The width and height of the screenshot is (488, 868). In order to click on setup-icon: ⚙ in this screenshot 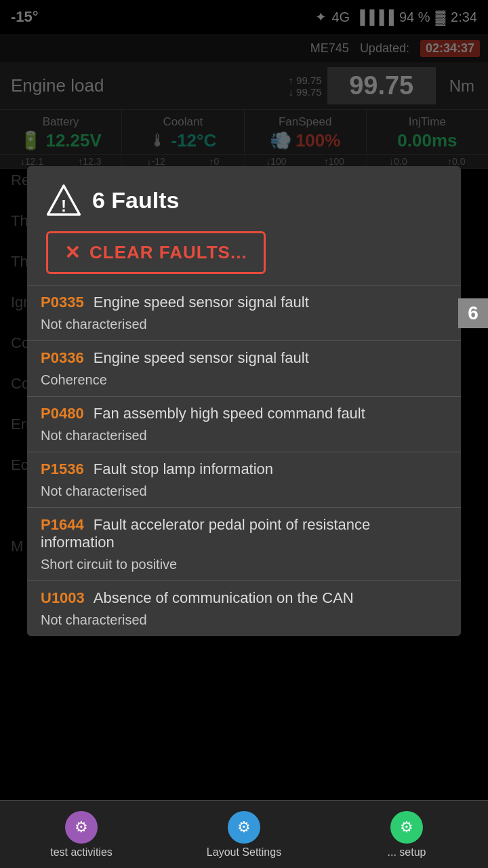, I will do `click(407, 827)`.